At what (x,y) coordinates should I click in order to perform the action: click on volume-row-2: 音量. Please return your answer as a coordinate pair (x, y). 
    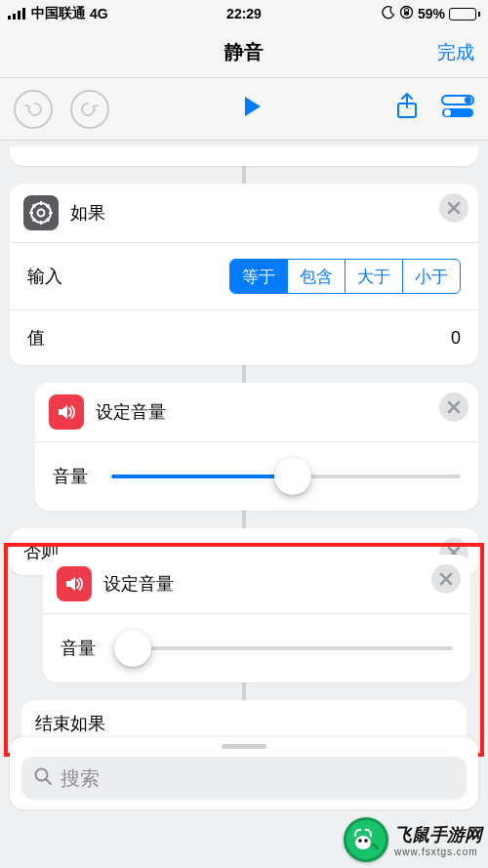
    Looking at the image, I should click on (257, 648).